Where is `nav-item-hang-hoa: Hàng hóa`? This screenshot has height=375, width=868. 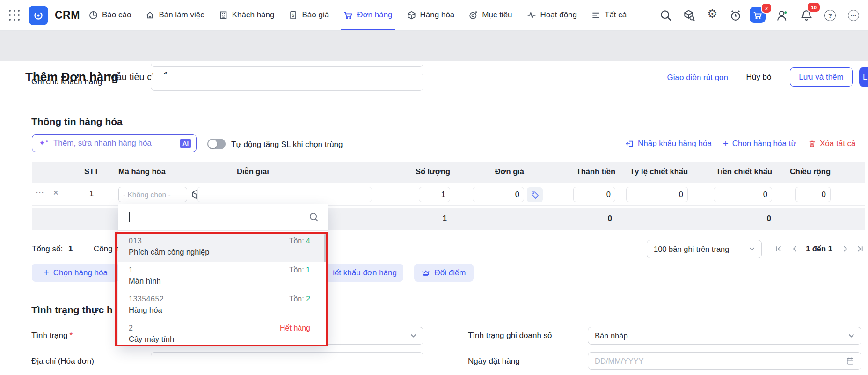
nav-item-hang-hoa: Hàng hóa is located at coordinates (431, 15).